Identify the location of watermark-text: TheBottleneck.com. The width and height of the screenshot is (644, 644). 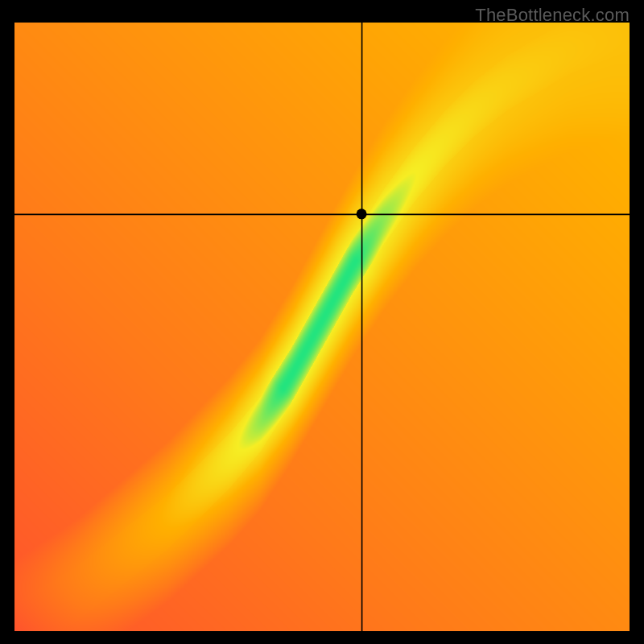
(552, 15).